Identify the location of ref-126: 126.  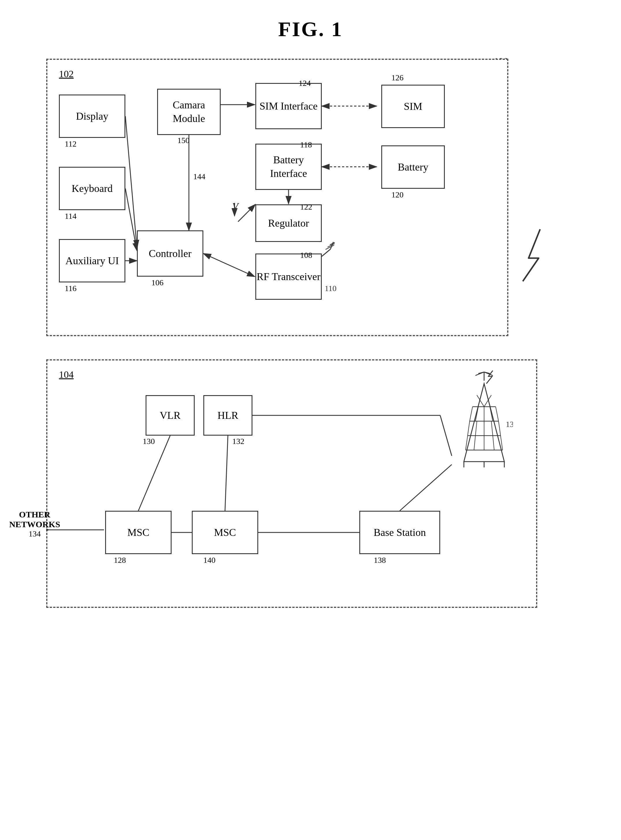
(397, 77).